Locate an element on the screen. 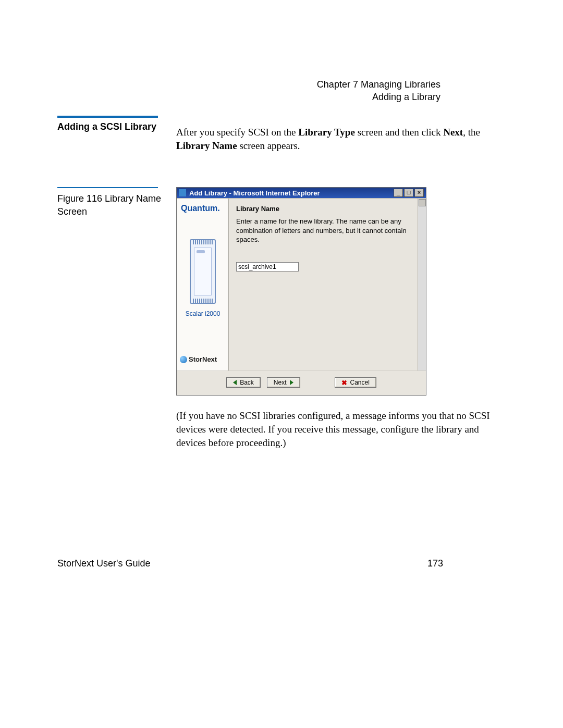 This screenshot has height=728, width=563. maximize-button: □ is located at coordinates (409, 193).